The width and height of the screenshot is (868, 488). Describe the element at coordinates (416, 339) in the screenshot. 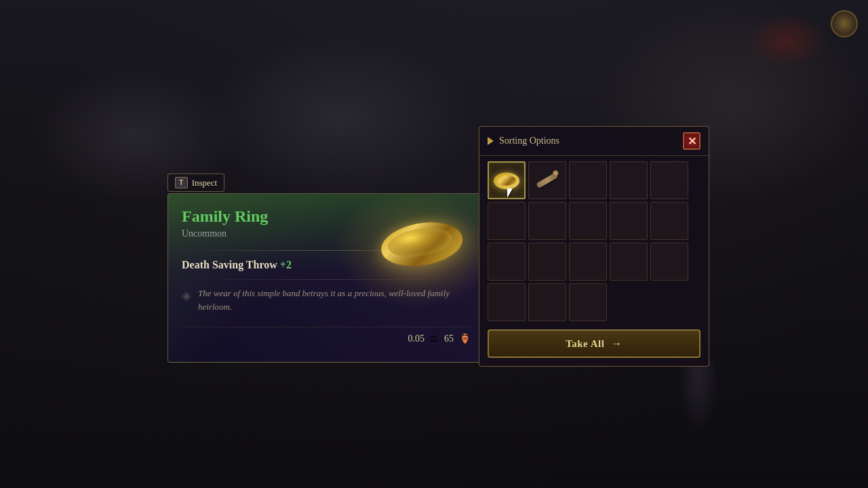

I see `item-weight: 0.05` at that location.